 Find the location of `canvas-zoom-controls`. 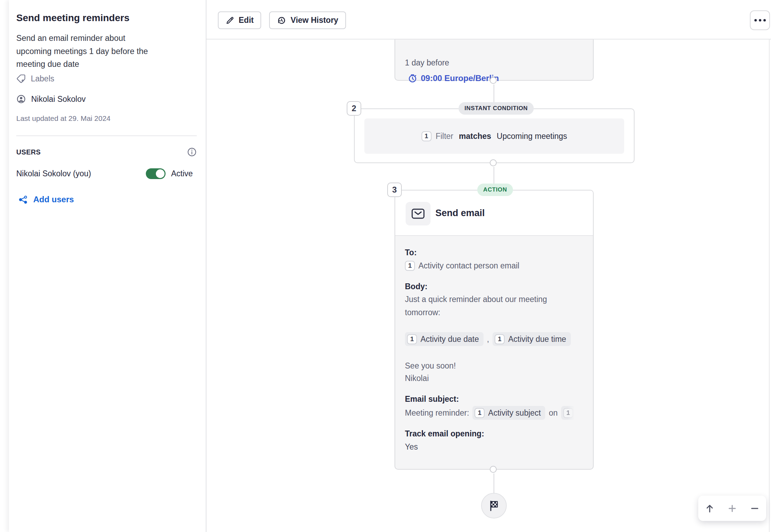

canvas-zoom-controls is located at coordinates (732, 508).